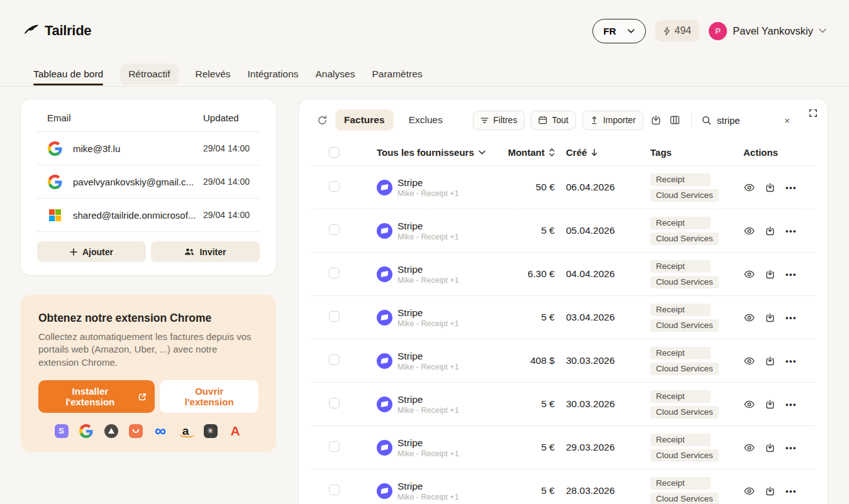 This screenshot has width=849, height=504. What do you see at coordinates (619, 31) in the screenshot?
I see `language-select: FR` at bounding box center [619, 31].